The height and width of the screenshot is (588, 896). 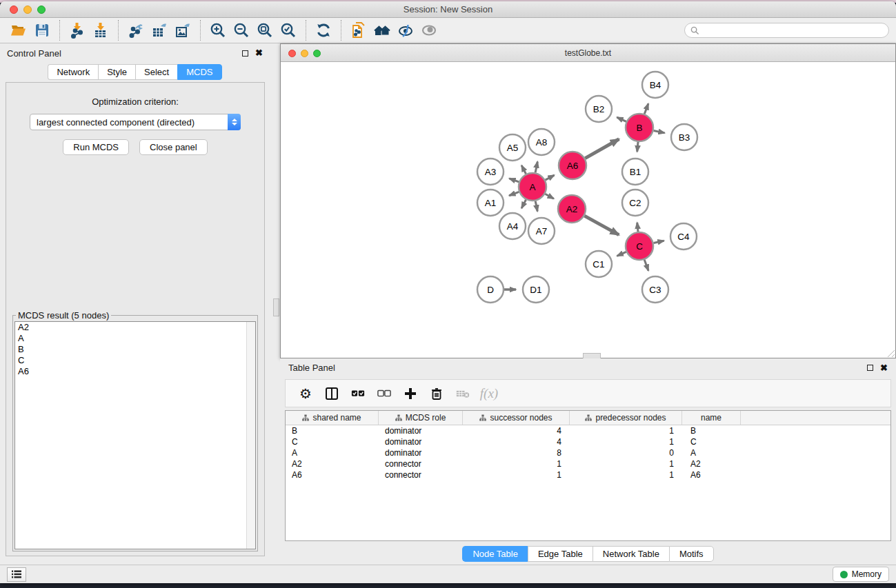 What do you see at coordinates (495, 554) in the screenshot?
I see `tab-node-table: Node Table` at bounding box center [495, 554].